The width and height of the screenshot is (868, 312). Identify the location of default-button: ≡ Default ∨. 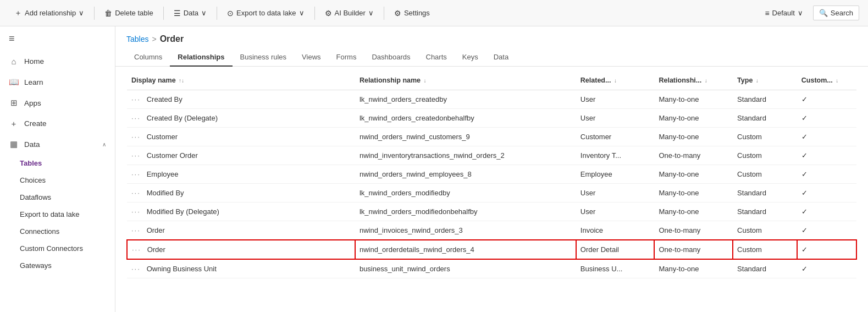
(784, 13).